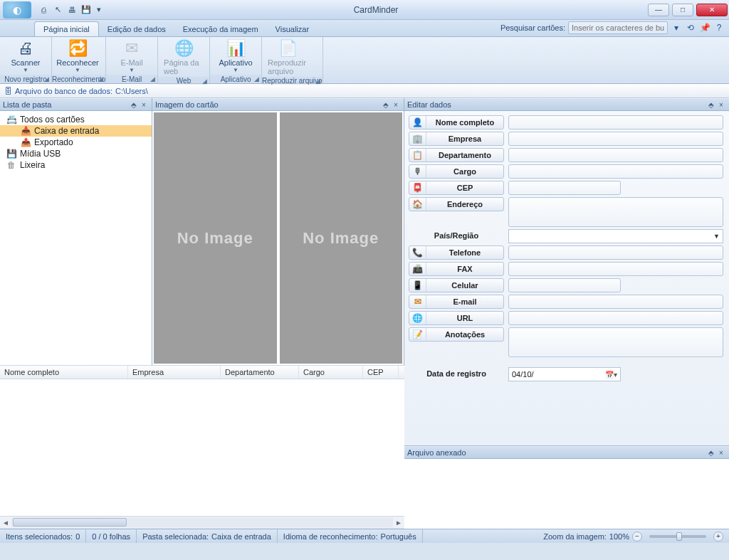 This screenshot has height=560, width=729. Describe the element at coordinates (215, 238) in the screenshot. I see `front-image-slot: No Image` at that location.